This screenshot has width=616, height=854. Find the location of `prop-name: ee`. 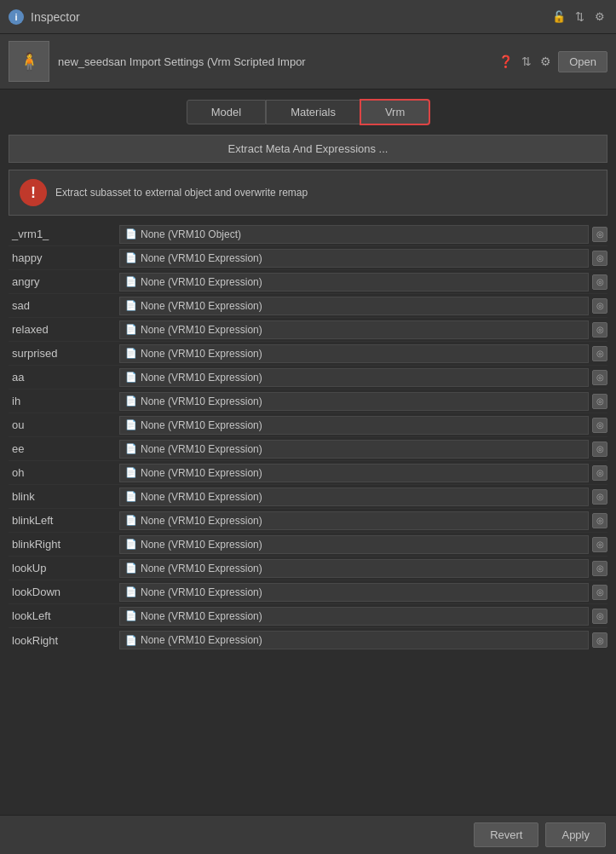

prop-name: ee is located at coordinates (64, 448).